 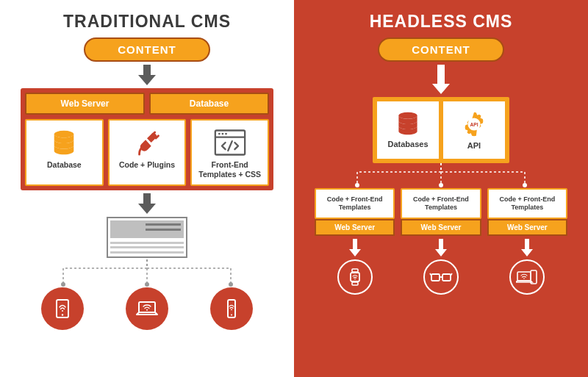 What do you see at coordinates (408, 130) in the screenshot?
I see `databases-card: Databases` at bounding box center [408, 130].